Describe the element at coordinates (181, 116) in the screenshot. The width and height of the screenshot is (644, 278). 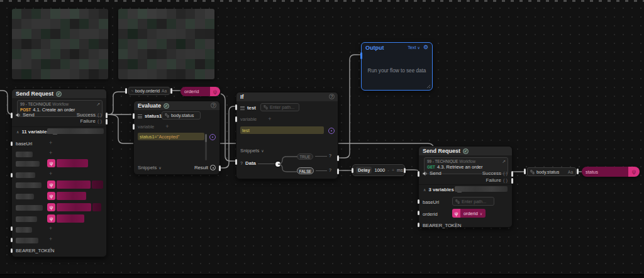
I see `path-chip: body.status` at that location.